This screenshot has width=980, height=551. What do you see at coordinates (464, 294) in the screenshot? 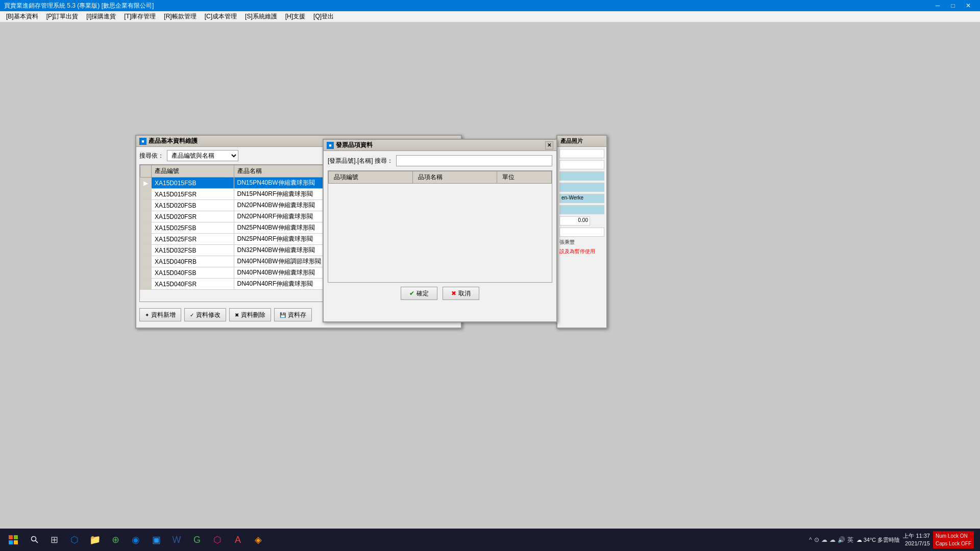
I see `cancel-label: 取消` at bounding box center [464, 294].